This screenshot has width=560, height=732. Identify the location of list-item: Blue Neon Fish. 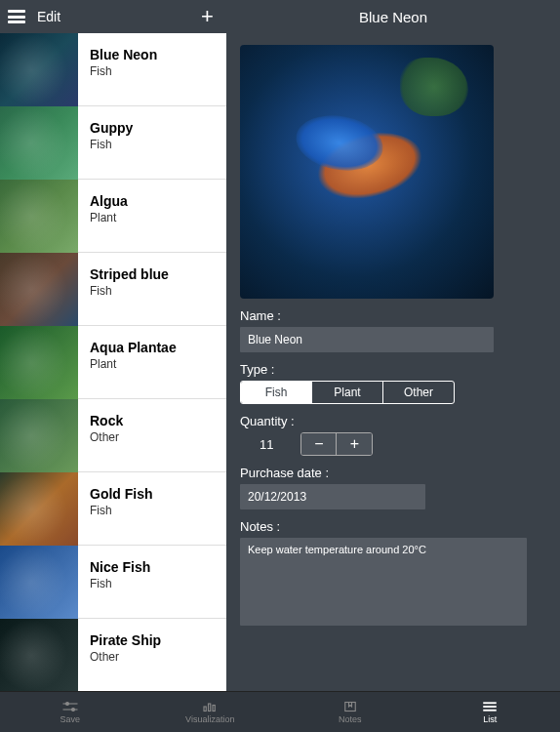
(113, 70).